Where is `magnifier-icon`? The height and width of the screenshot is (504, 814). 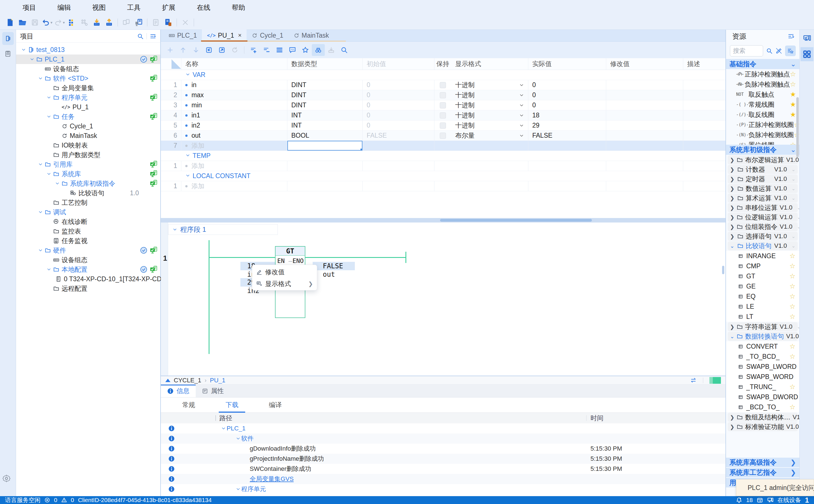
magnifier-icon is located at coordinates (344, 50).